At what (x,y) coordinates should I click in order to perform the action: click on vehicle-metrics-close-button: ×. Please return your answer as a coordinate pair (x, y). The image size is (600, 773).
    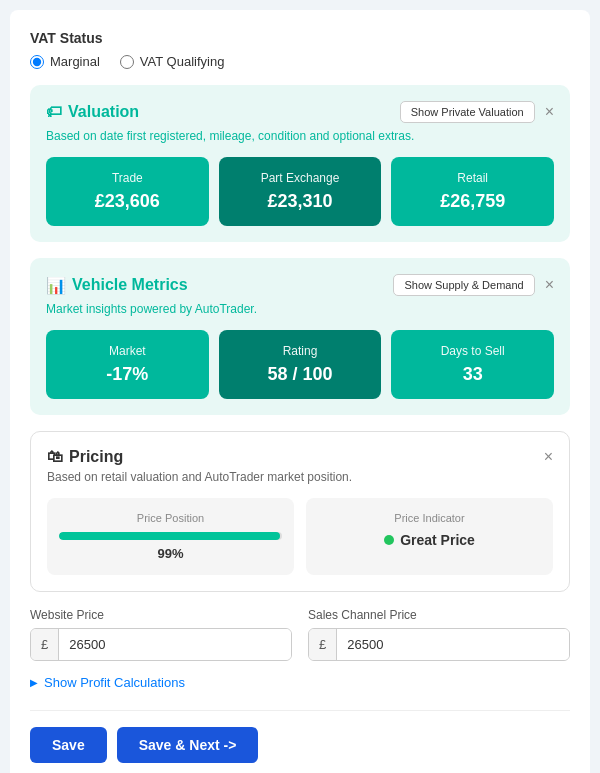
    Looking at the image, I should click on (550, 285).